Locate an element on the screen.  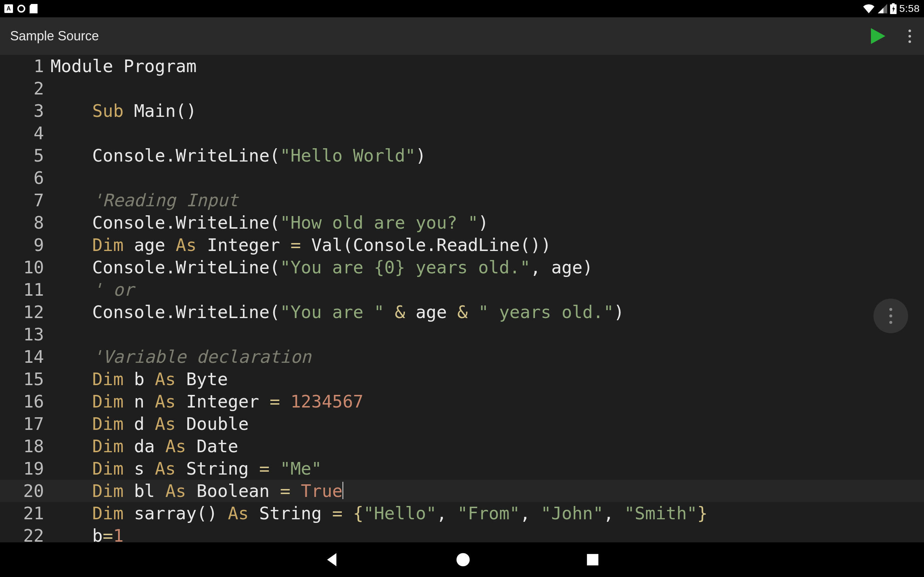
cell-signal-icon is located at coordinates (883, 8).